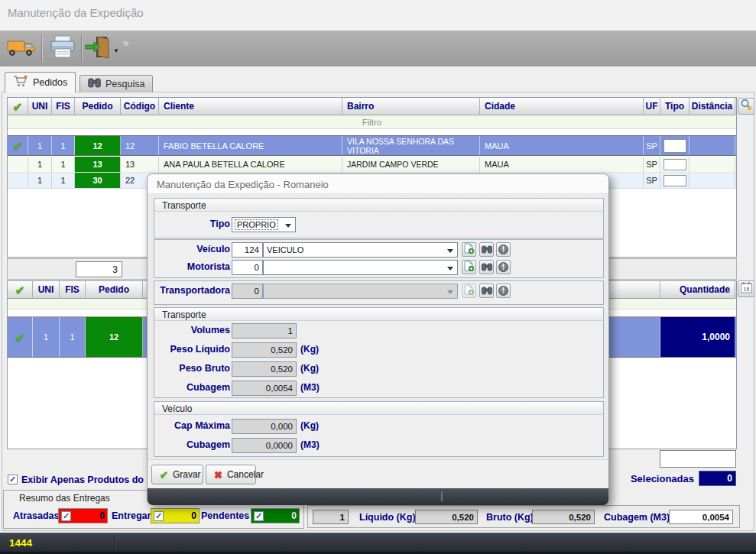 The height and width of the screenshot is (554, 756). I want to click on exibir-checkbox: ✓, so click(12, 480).